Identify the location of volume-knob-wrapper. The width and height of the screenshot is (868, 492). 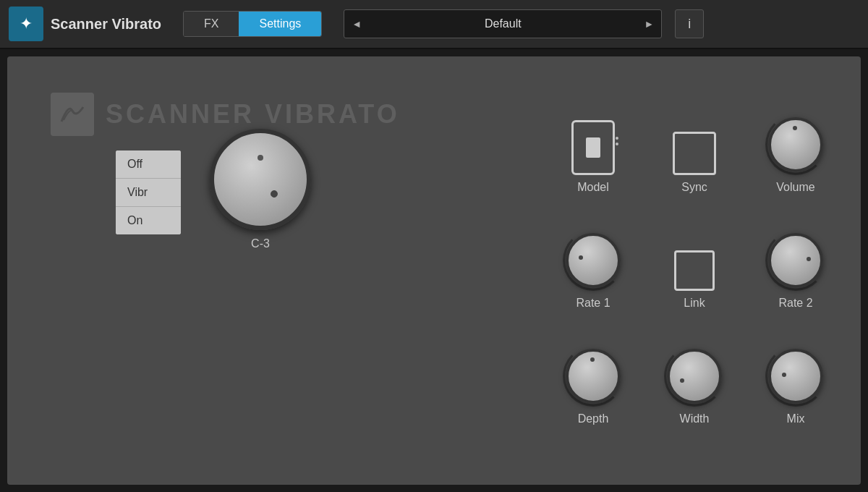
(796, 145).